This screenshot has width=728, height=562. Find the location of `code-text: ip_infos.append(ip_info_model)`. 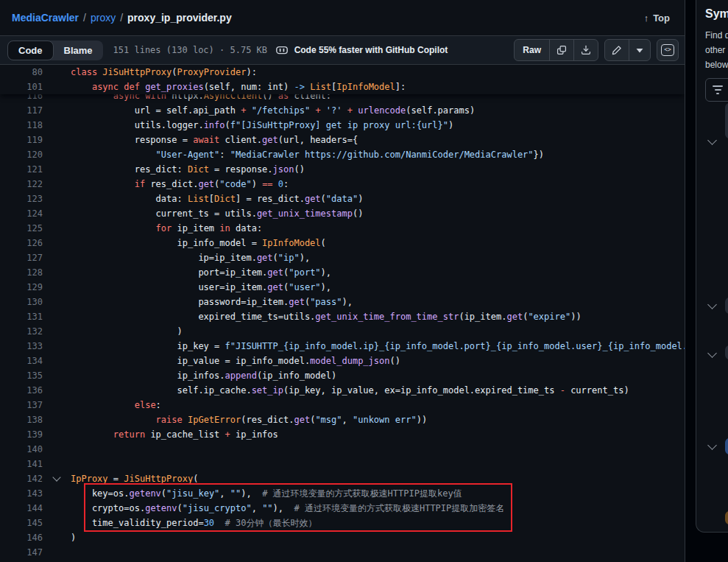

code-text: ip_infos.append(ip_info_model) is located at coordinates (203, 376).